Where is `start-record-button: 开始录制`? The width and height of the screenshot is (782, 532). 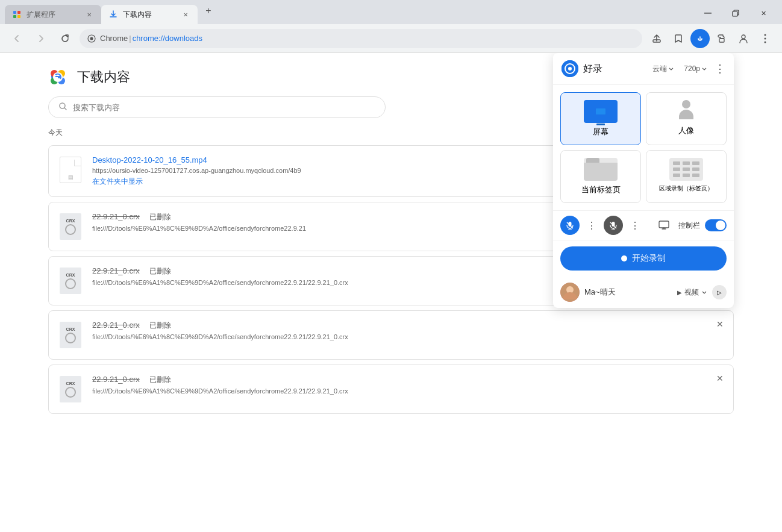 start-record-button: 开始录制 is located at coordinates (643, 258).